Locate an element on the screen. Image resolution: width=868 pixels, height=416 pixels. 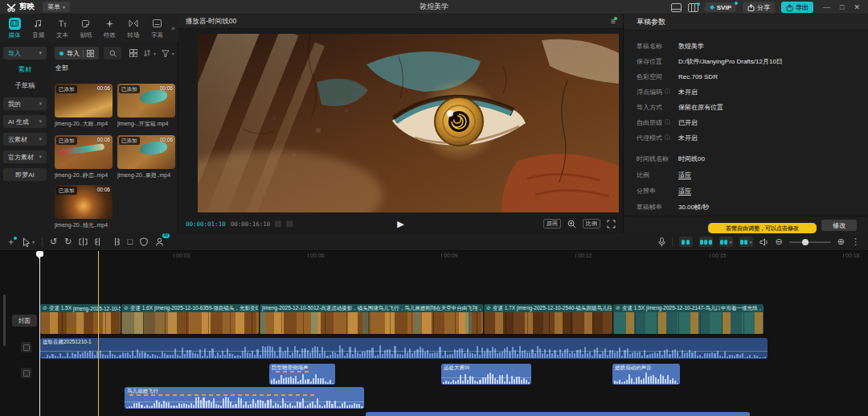
media-item: 已添加00:06 jimeng-20..展翅..mp4 is located at coordinates (146, 158).